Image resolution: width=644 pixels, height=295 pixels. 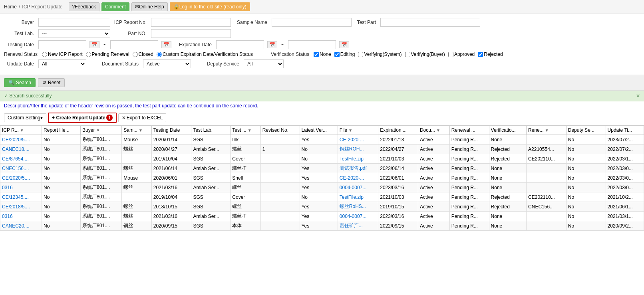 I want to click on cell-6-0: CE/12345...., so click(x=21, y=197).